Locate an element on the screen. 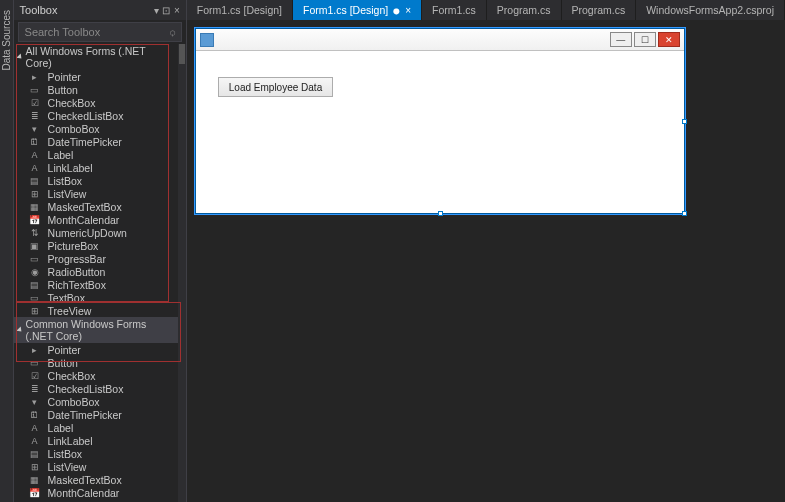  panel-options-icon: ▾ ⊡ is located at coordinates (162, 10).